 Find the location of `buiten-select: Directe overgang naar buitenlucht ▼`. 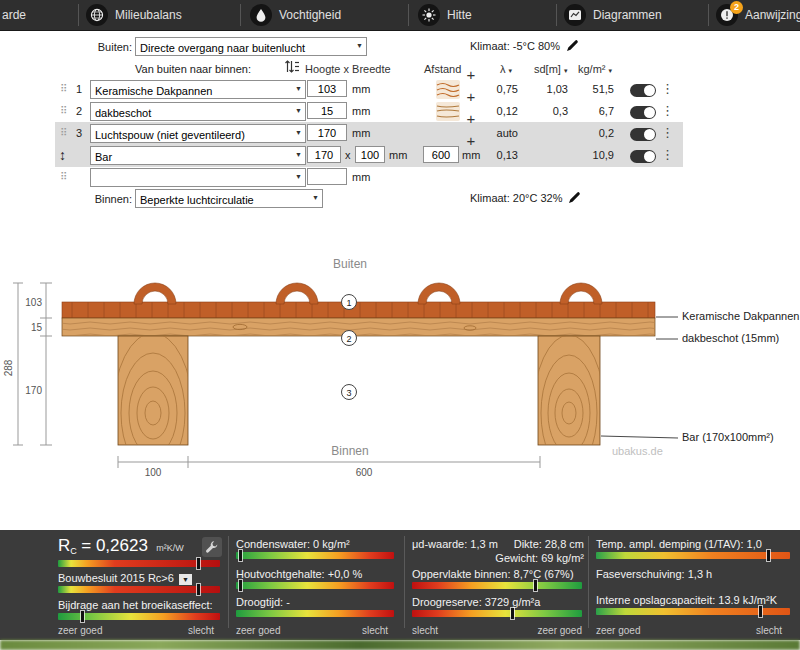

buiten-select: Directe overgang naar buitenlucht ▼ is located at coordinates (251, 46).